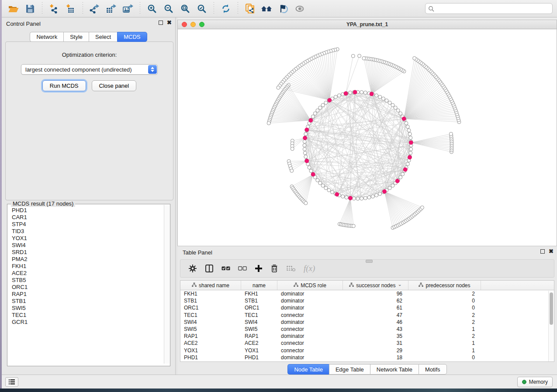  What do you see at coordinates (259, 329) in the screenshot?
I see `cell-name: SWI5` at bounding box center [259, 329].